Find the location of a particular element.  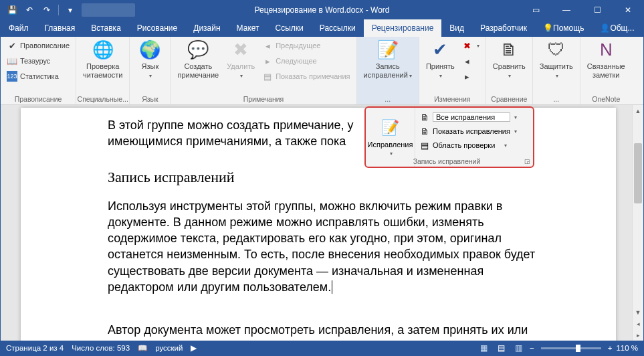

group-comments: 💬 Создать примечание ✖ Удалить▾ ◂Предыду… is located at coordinates (263, 71).